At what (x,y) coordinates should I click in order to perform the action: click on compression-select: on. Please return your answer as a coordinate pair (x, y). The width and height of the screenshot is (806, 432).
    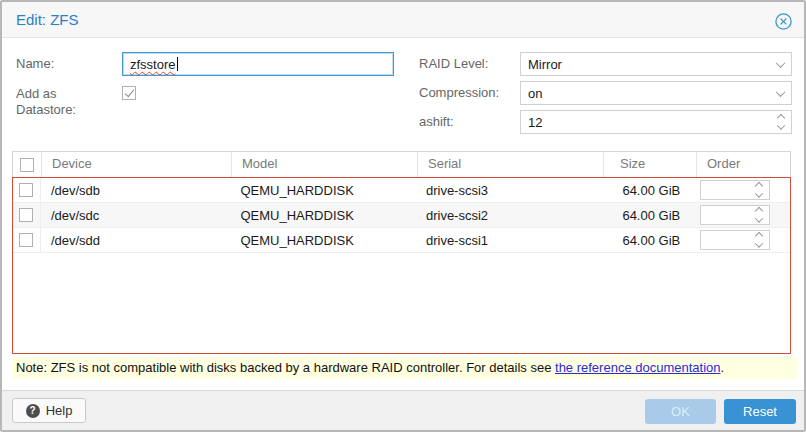
    Looking at the image, I should click on (656, 93).